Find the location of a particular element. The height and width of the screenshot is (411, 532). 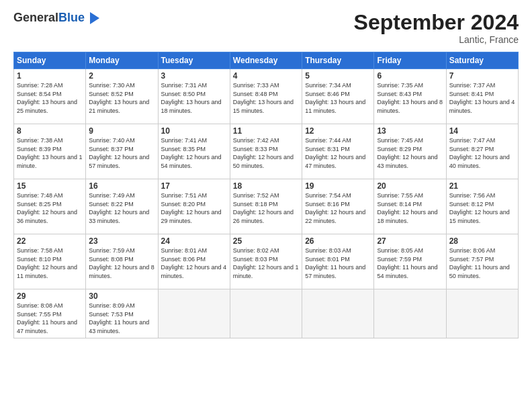

calendar-cell: 27Sunrise: 8:05 AMSunset: 7:59 PMDayligh… is located at coordinates (410, 262).